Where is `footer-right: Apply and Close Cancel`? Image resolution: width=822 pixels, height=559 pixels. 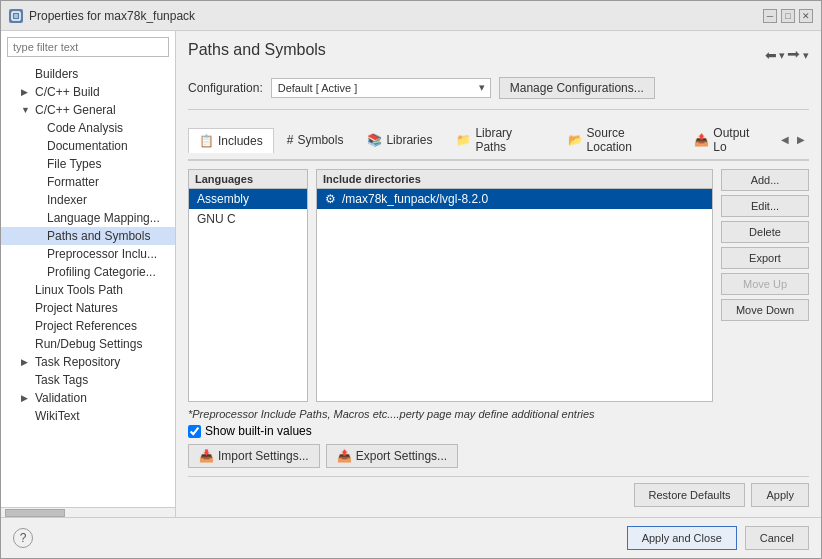
footer-right: Apply and Close Cancel is located at coordinates (718, 538).